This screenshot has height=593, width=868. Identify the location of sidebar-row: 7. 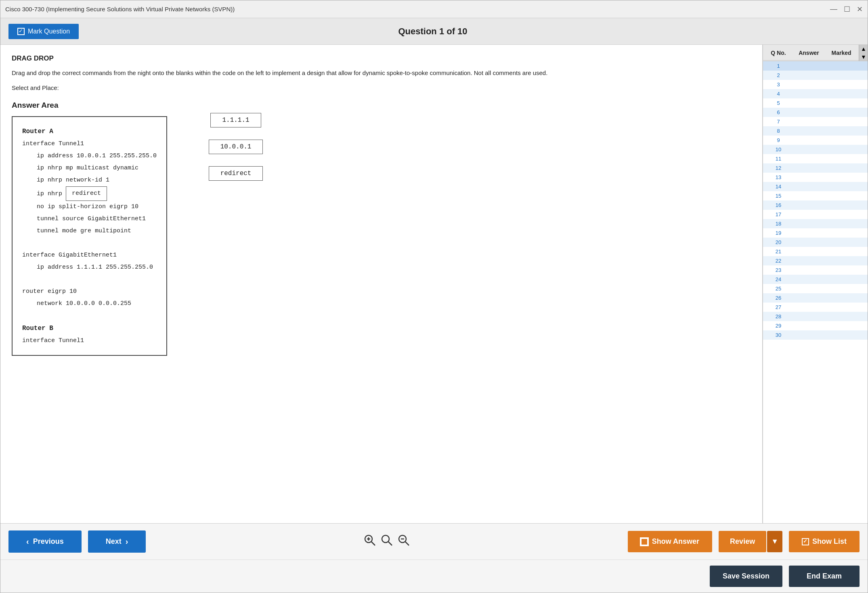
(816, 122).